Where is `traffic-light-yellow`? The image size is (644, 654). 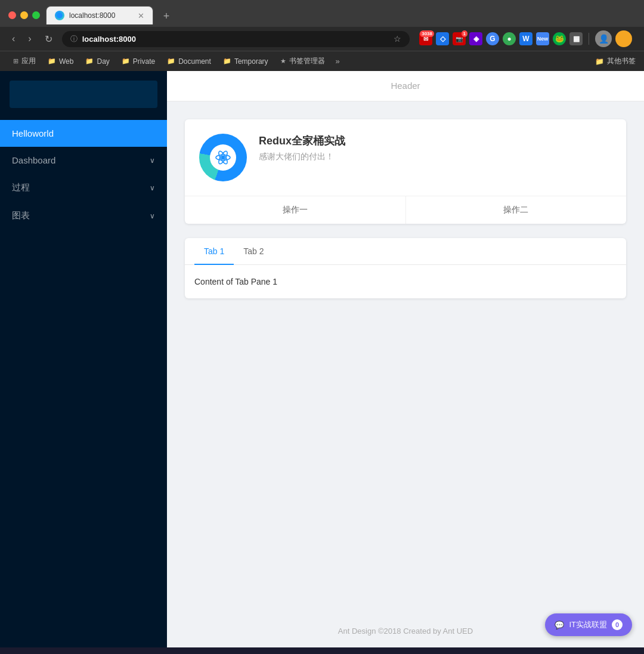 traffic-light-yellow is located at coordinates (24, 16).